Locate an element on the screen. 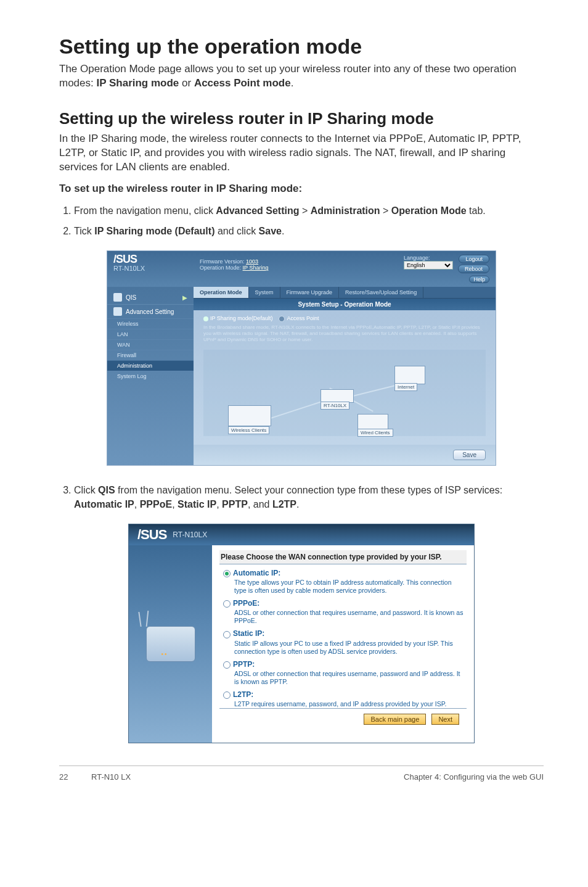 This screenshot has height=887, width=588. diag-router-label: RT-N10LX is located at coordinates (335, 406).